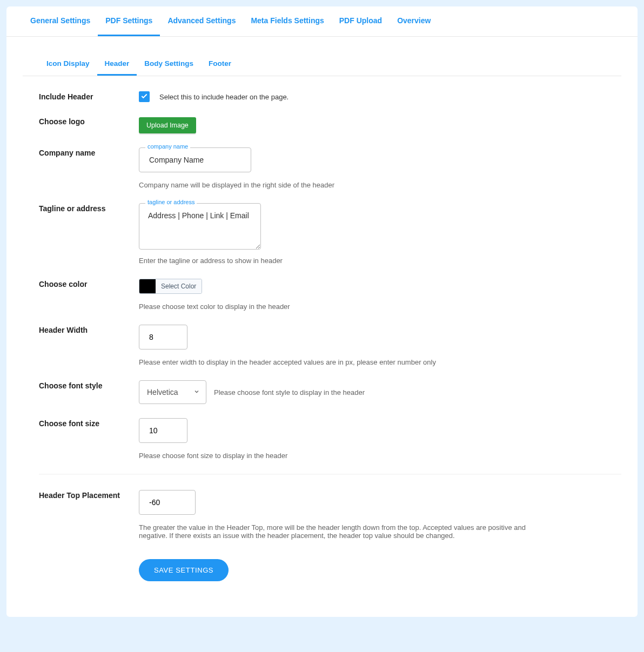 This screenshot has width=644, height=652. I want to click on label-choose-logo: Choose logo, so click(89, 121).